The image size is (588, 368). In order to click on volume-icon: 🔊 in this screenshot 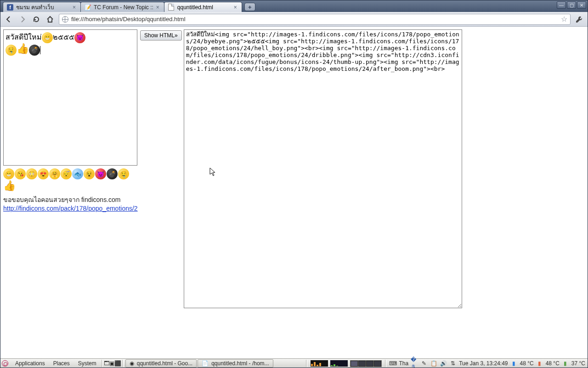, I will do `click(443, 363)`.